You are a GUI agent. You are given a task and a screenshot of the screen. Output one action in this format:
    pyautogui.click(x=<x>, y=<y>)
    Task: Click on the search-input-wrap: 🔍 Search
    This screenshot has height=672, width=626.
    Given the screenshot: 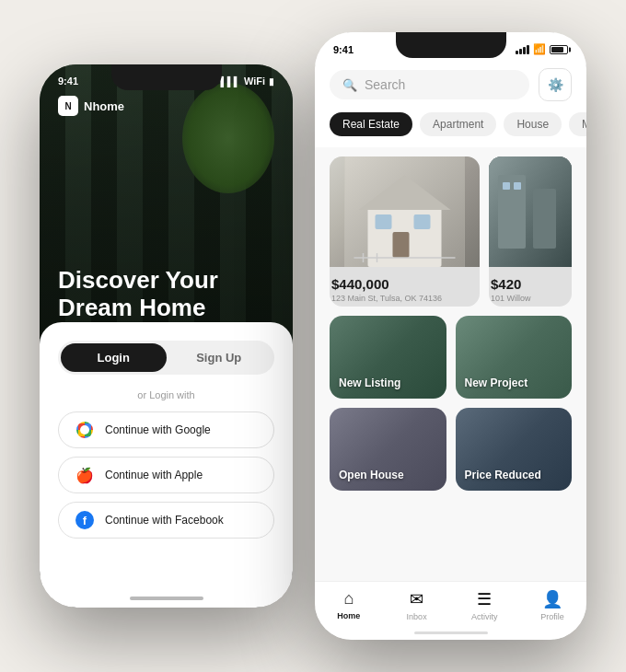 What is the action you would take?
    pyautogui.click(x=429, y=85)
    